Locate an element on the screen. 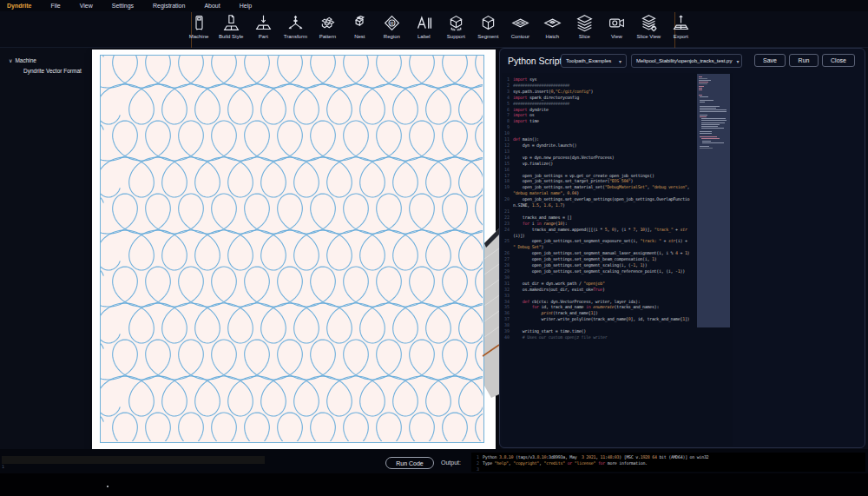  toolbar-item-label: Segment is located at coordinates (488, 36).